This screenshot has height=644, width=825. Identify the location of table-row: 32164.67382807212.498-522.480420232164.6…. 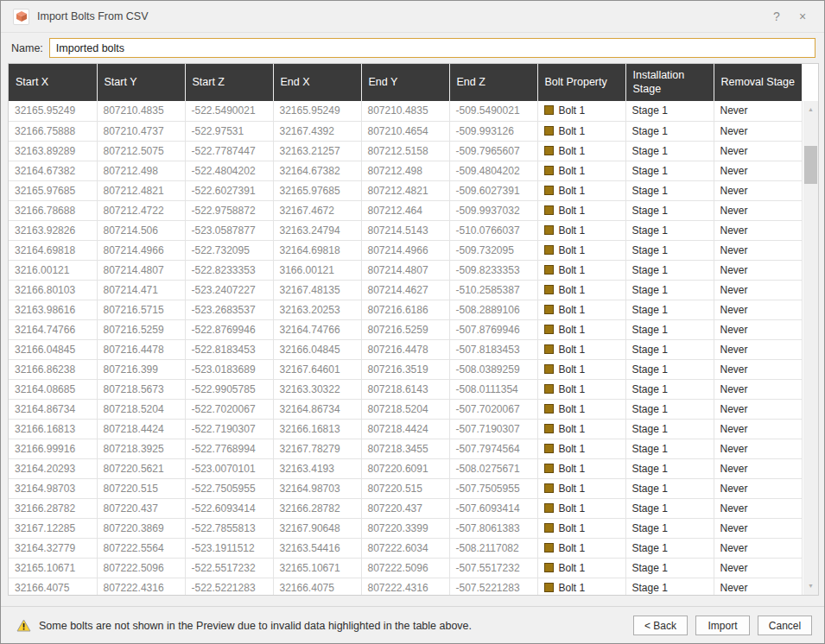
(405, 171).